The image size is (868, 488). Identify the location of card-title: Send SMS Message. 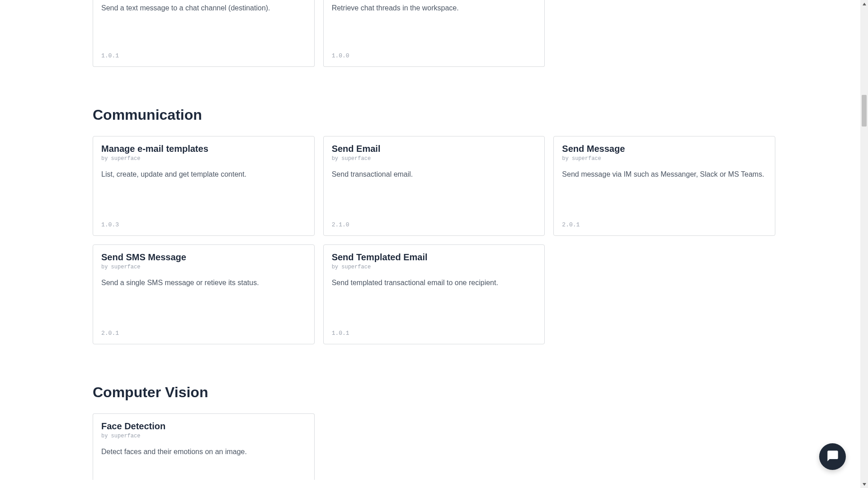
(203, 258).